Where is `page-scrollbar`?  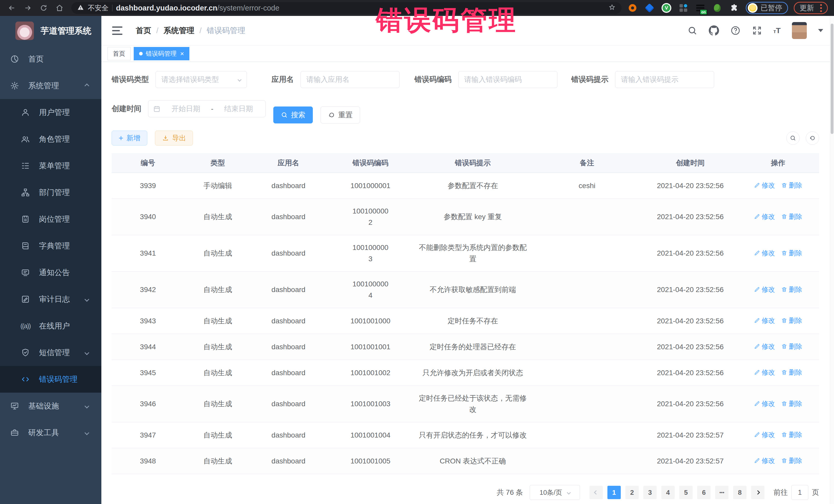
page-scrollbar is located at coordinates (832, 260).